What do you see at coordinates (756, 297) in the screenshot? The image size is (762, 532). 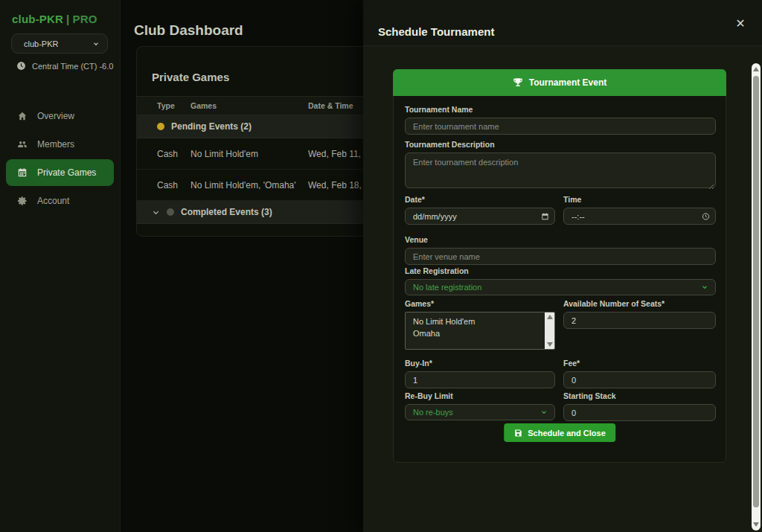 I see `modal-scrollbar` at bounding box center [756, 297].